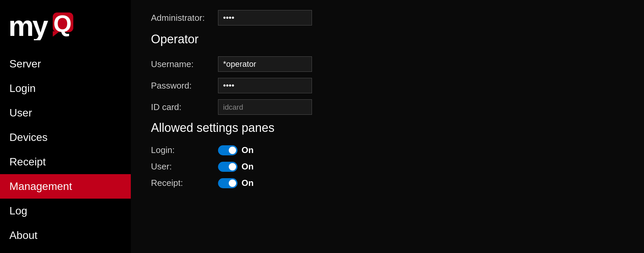  I want to click on sidebar-item-server: Server, so click(65, 64).